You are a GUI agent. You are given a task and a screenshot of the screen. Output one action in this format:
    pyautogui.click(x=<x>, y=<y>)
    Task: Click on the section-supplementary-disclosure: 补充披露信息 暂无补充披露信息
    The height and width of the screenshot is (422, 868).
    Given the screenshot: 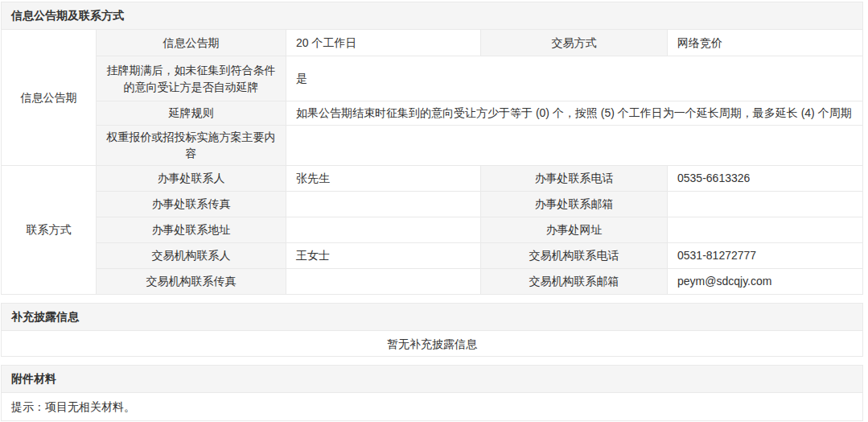 What is the action you would take?
    pyautogui.click(x=432, y=330)
    